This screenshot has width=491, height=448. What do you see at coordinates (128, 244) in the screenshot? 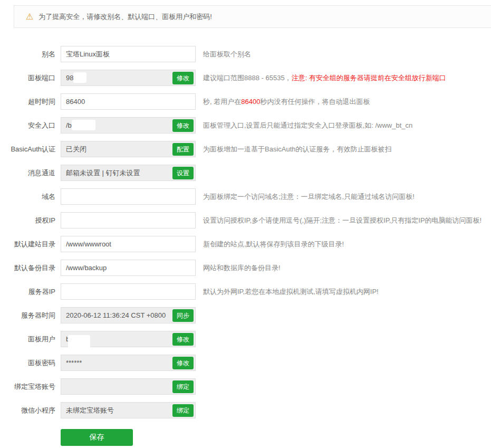
I see `default-site-dir-input` at bounding box center [128, 244].